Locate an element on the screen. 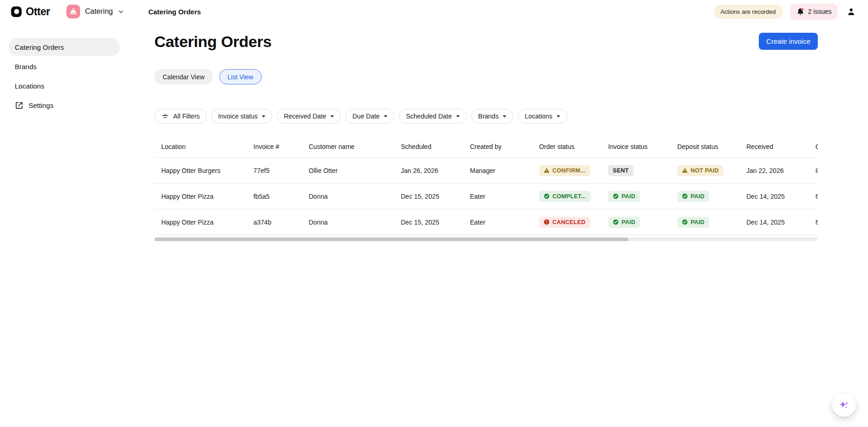  app-switcher: Catering is located at coordinates (95, 12).